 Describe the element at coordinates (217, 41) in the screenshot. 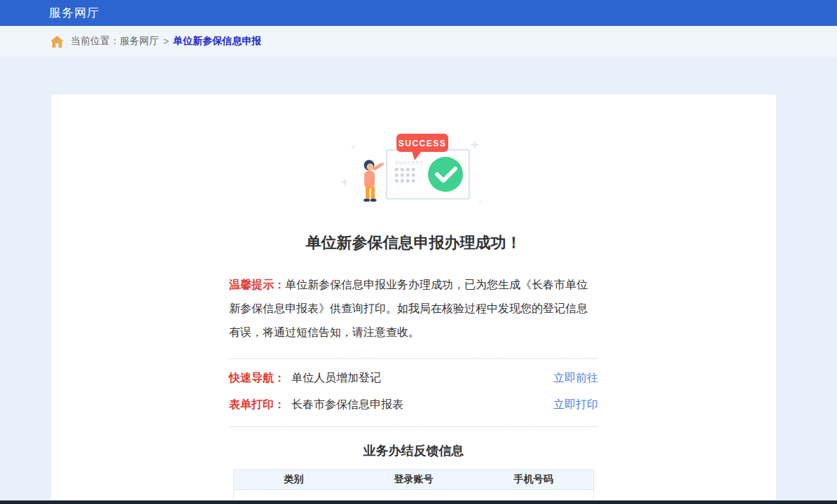

I see `breadcrumb-current-page: 单位新参保信息申报` at that location.